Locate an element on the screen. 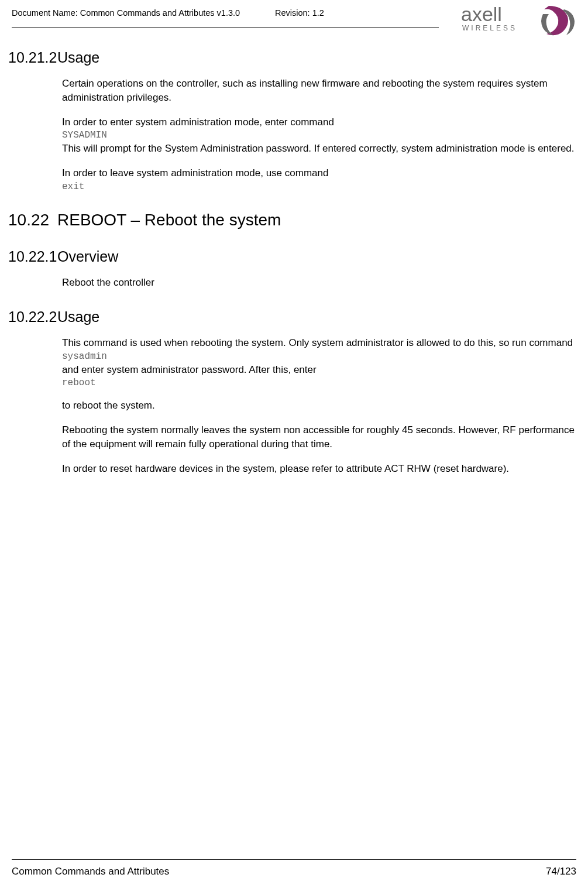 This screenshot has width=588, height=888. code-line: sysadmin is located at coordinates (322, 356).